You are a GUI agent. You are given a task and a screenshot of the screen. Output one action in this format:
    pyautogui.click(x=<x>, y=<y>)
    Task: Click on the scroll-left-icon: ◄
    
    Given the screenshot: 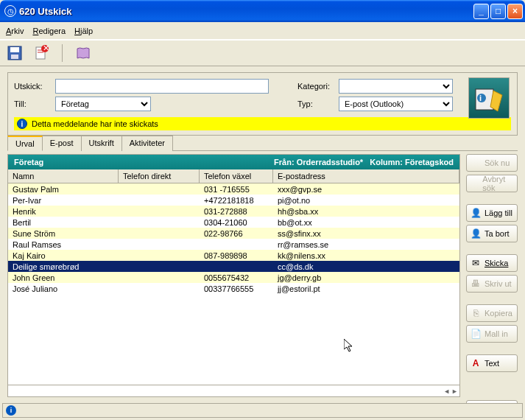 What is the action you would take?
    pyautogui.click(x=446, y=391)
    